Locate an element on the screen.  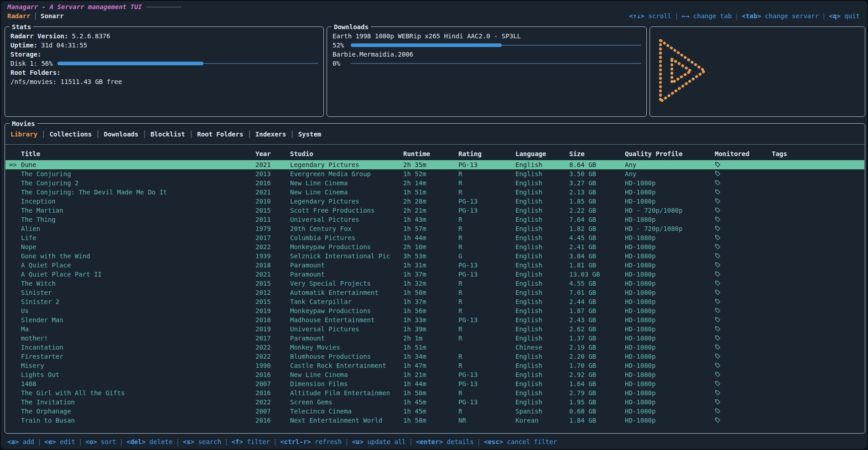
movie-row: mother!2017Paramount2h 1mREnglish1.37 GB… is located at coordinates (435, 338).